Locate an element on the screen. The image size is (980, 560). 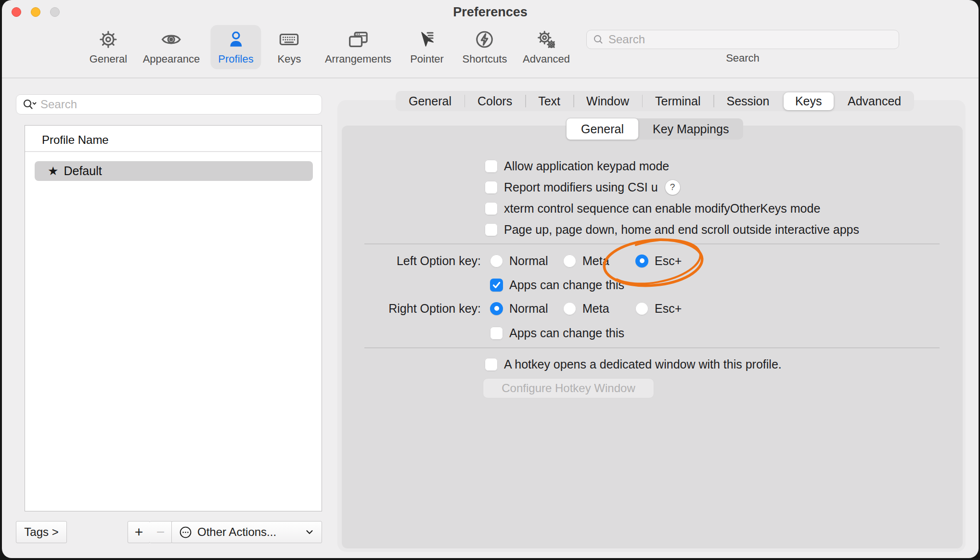
toolbar-item-advanced: Advanced is located at coordinates (546, 47).